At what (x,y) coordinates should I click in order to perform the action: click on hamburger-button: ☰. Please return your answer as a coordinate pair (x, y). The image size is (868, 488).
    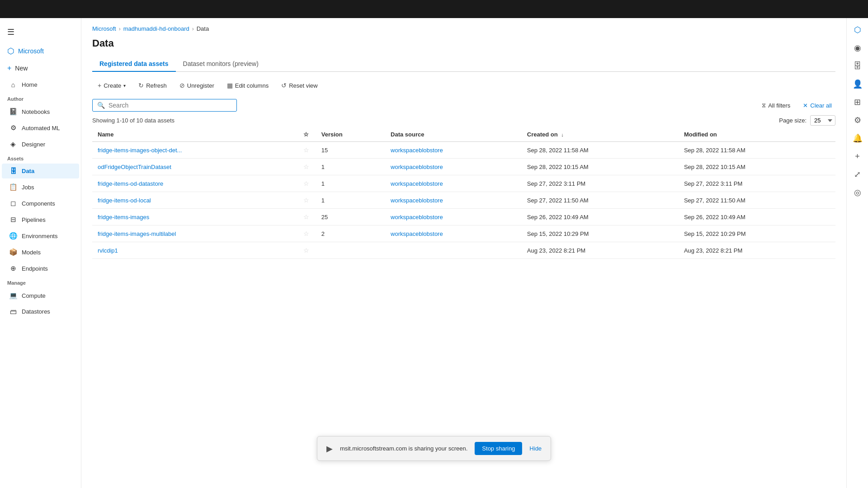
    Looking at the image, I should click on (41, 32).